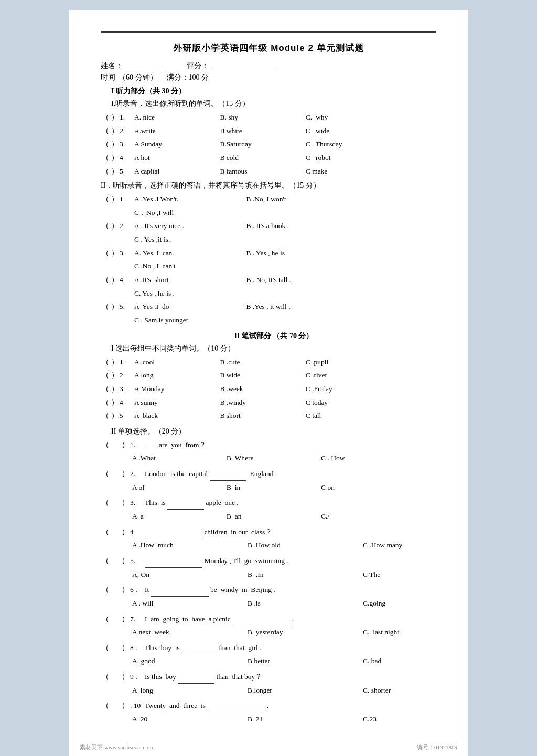  Describe the element at coordinates (268, 458) in the screenshot. I see `options-row: A .What B. Where C . How` at that location.